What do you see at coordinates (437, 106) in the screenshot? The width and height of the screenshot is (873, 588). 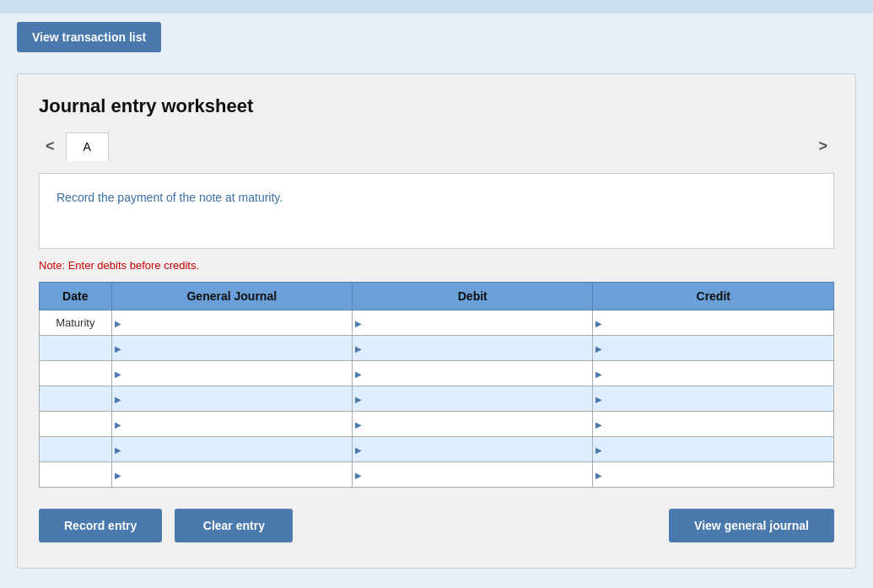 I see `worksheet-title: Journal entry worksheet` at bounding box center [437, 106].